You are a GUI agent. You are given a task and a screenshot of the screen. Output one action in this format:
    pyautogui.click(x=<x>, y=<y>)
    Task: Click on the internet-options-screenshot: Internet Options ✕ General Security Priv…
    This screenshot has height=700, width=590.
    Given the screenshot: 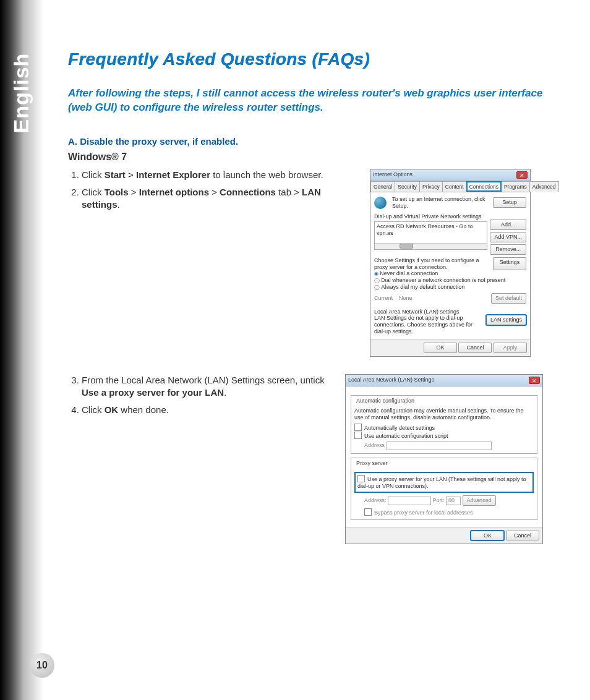 What is the action you would take?
    pyautogui.click(x=460, y=263)
    